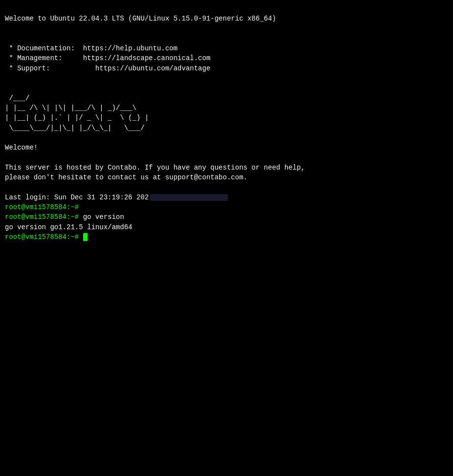  Describe the element at coordinates (108, 68) in the screenshot. I see `support-line: * Support: https://ubuntu.com/advantage` at that location.